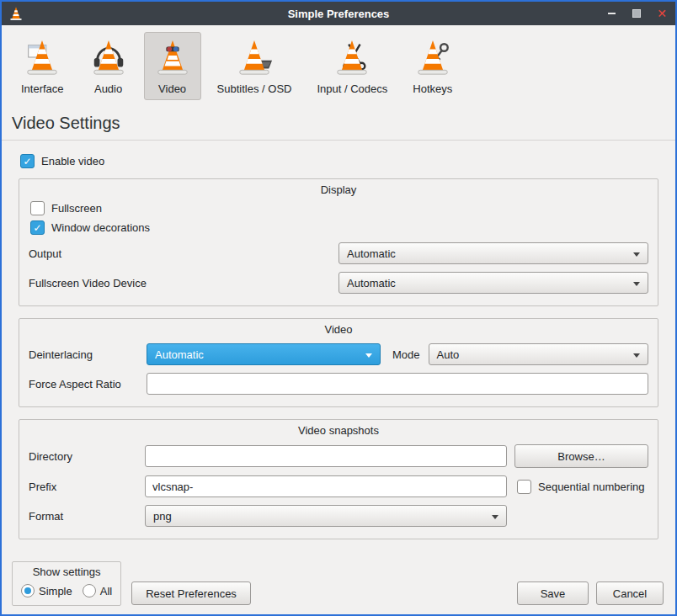  I want to click on window-decorations-label: Window decorations, so click(101, 227).